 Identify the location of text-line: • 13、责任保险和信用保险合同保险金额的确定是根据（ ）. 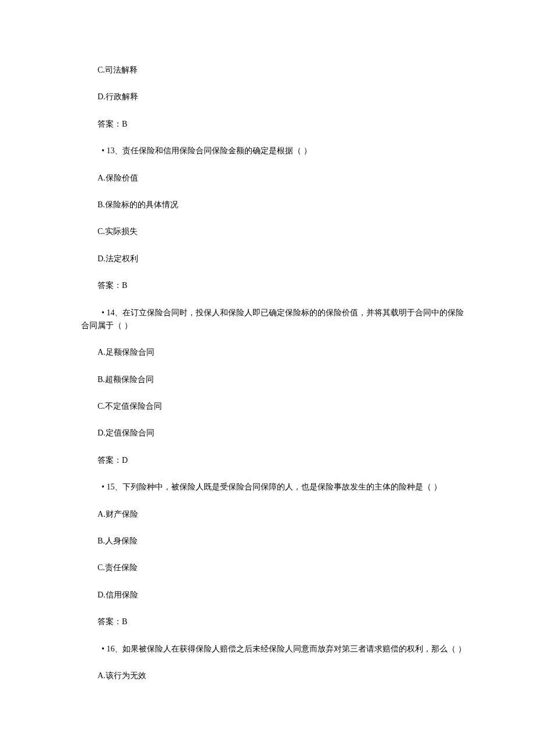
(276, 151).